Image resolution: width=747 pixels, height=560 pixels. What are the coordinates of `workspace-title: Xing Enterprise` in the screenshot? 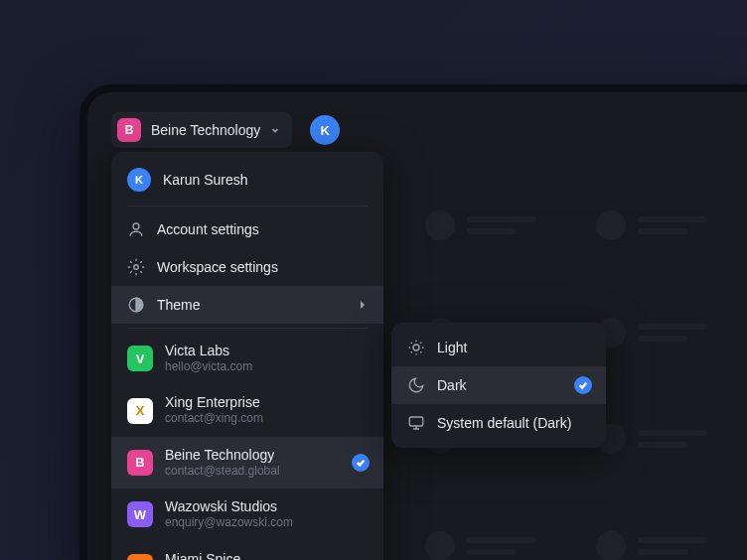 It's located at (266, 403).